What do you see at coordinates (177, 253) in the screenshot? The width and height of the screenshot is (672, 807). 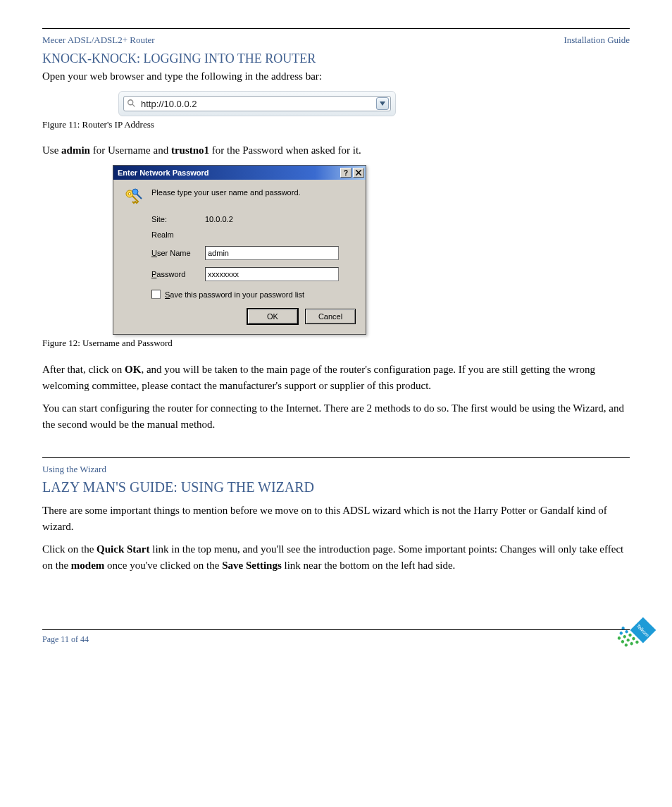 I see `username-label: User Name` at bounding box center [177, 253].